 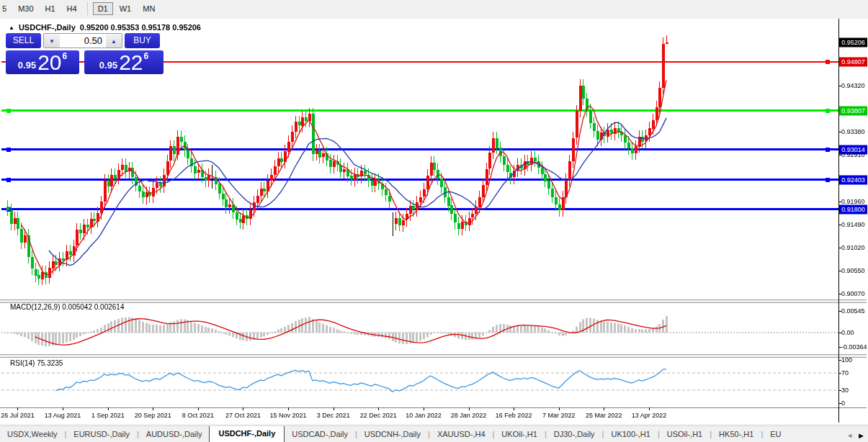 What do you see at coordinates (853, 294) in the screenshot?
I see `price-tick-label: 0.90070` at bounding box center [853, 294].